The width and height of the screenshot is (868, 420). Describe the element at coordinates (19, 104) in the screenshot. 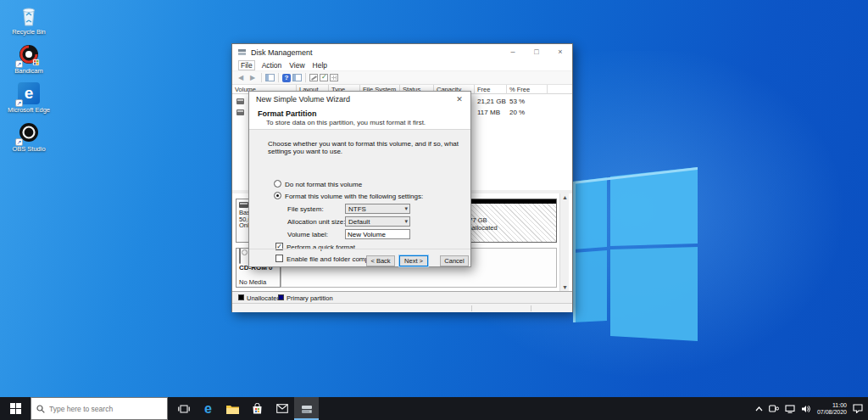

I see `shortcut-arrow-icon: ↗` at that location.